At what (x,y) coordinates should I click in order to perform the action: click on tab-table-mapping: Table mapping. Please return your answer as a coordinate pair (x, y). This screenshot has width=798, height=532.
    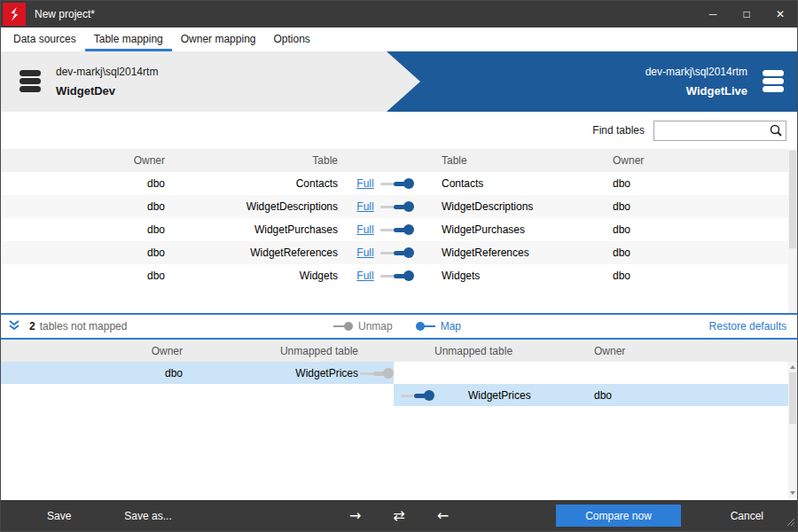
    Looking at the image, I should click on (129, 39).